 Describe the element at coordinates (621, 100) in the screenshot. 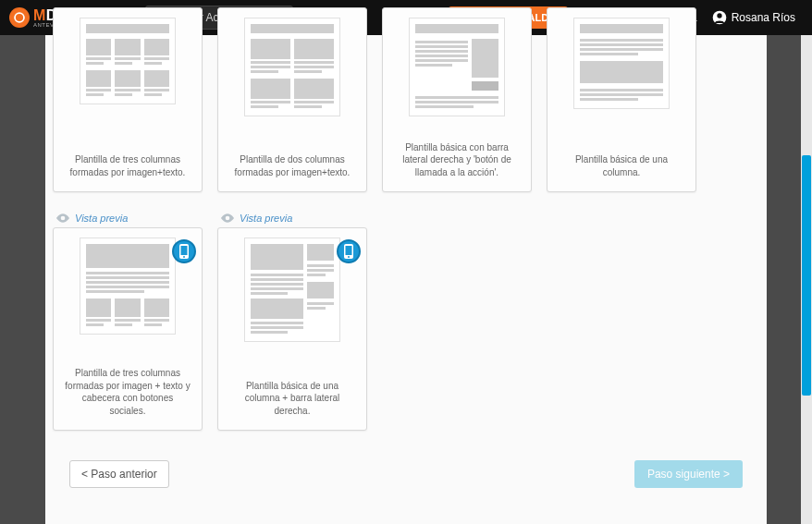

I see `template-card: Plantilla básica de una columna.` at that location.